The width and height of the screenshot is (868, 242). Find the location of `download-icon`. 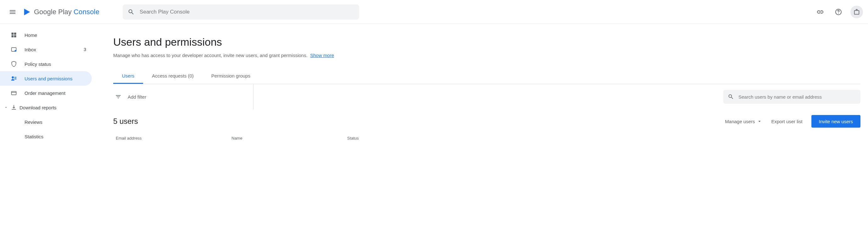

download-icon is located at coordinates (14, 107).